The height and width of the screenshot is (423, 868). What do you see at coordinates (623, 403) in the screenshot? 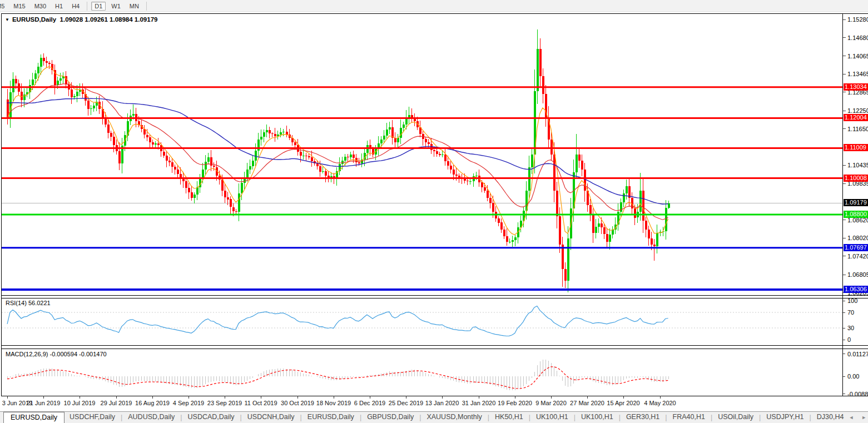
I see `date-axis-label: 15 Apr 2020` at bounding box center [623, 403].